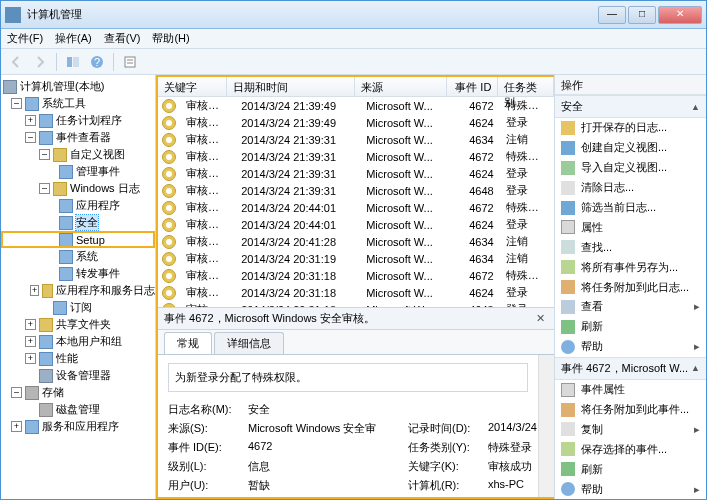 This screenshot has width=707, height=500. I want to click on tree-storage: –存储, so click(78, 392).